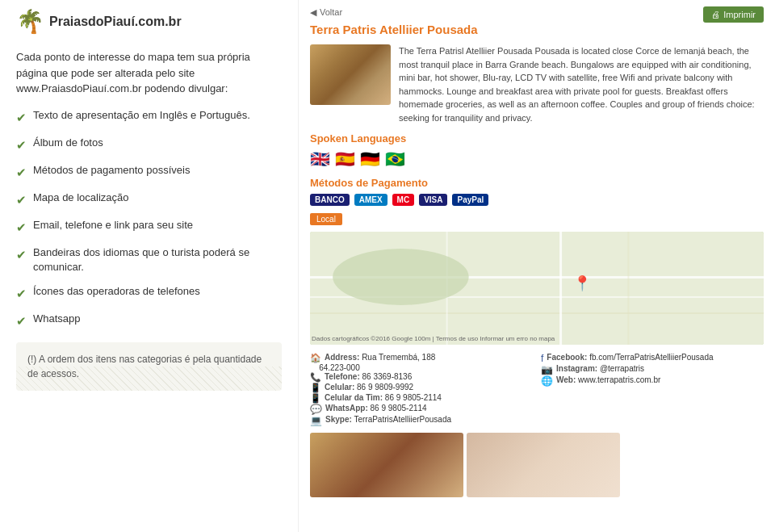  Describe the element at coordinates (581, 84) in the screenshot. I see `place-description: The Terra Patrisl Atelliier Pousada Pous…` at that location.